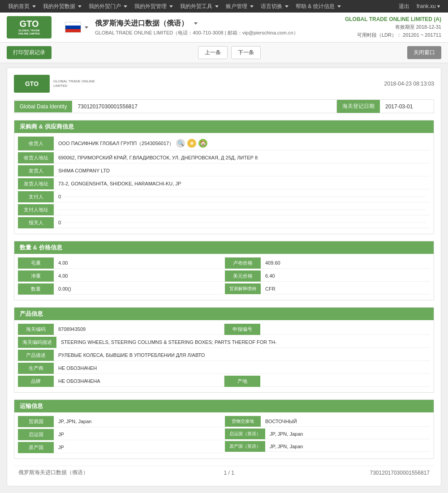 This screenshot has height=493, width=448. Describe the element at coordinates (318, 6) in the screenshot. I see `nav-help: 帮助 & 统计信息` at that location.